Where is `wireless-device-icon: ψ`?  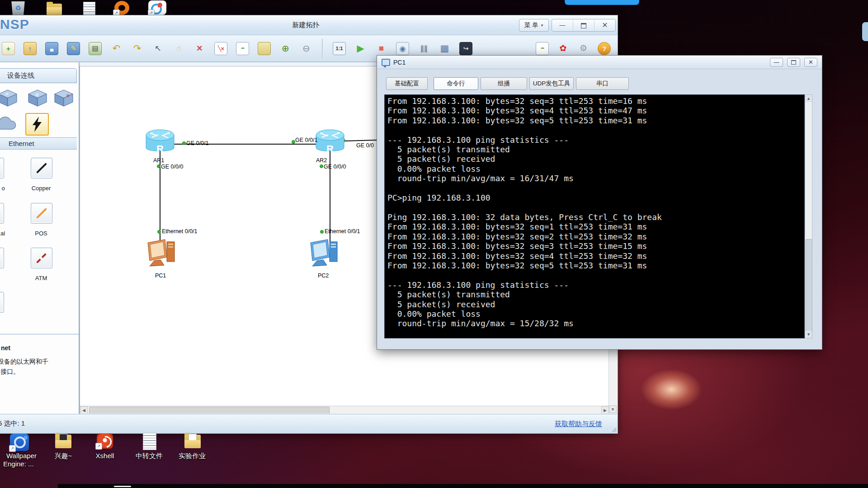
wireless-device-icon: ψ is located at coordinates (38, 98).